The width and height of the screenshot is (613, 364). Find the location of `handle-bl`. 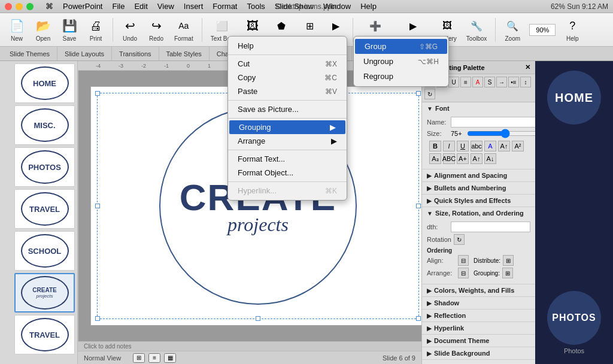

handle-bl is located at coordinates (98, 318).